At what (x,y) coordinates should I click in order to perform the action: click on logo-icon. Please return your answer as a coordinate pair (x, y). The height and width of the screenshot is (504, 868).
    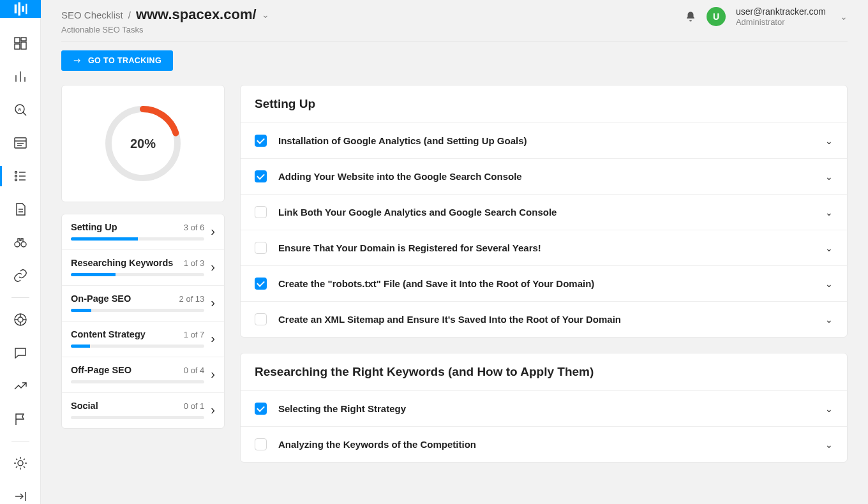
    Looking at the image, I should click on (20, 9).